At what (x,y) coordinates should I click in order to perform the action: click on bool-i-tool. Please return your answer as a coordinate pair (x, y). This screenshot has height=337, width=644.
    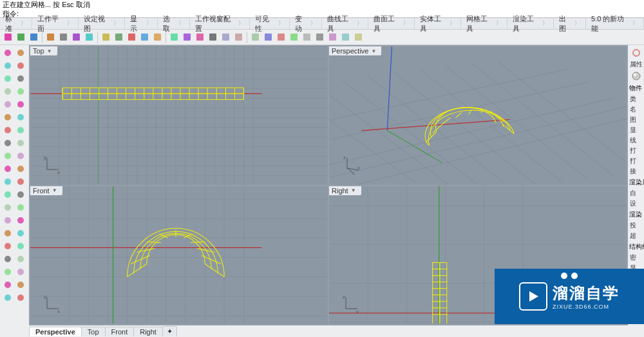
    Looking at the image, I should click on (21, 233).